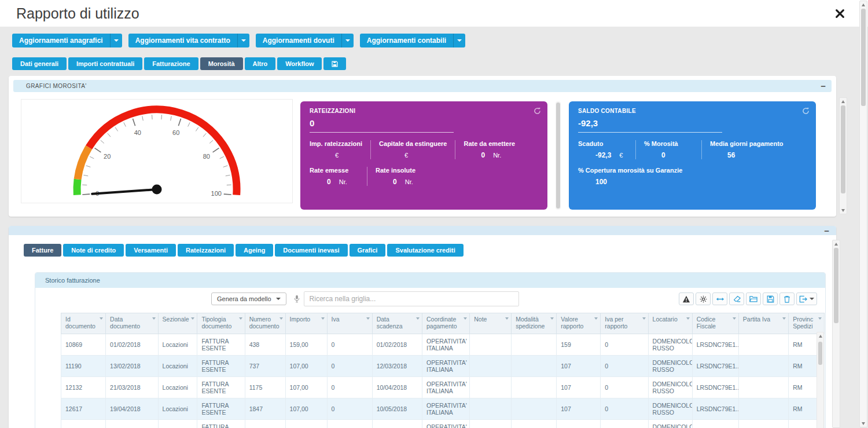 Image resolution: width=868 pixels, height=428 pixels. I want to click on scroll-up-arrow, so click(863, 5).